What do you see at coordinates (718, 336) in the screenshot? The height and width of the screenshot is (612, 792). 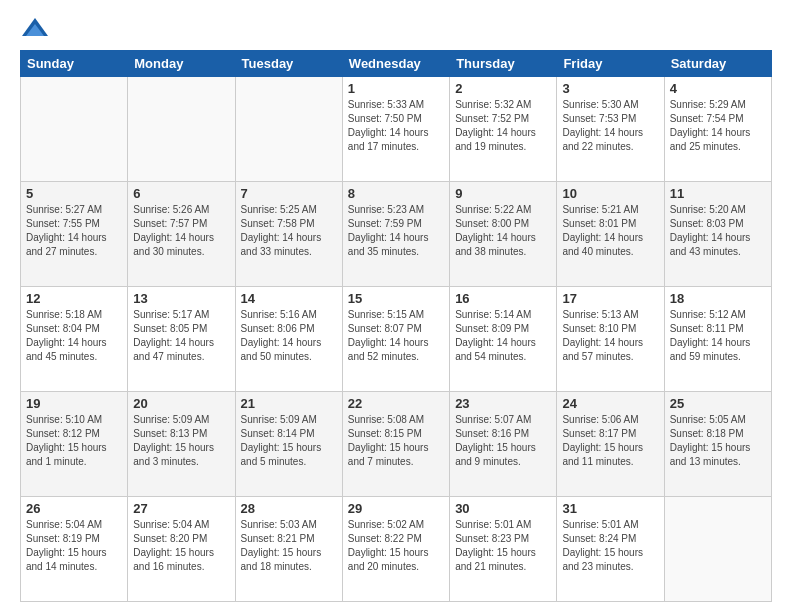 I see `day-info: Sunrise: 5:12 AM Sunset: 8:11 PM Dayligh…` at bounding box center [718, 336].